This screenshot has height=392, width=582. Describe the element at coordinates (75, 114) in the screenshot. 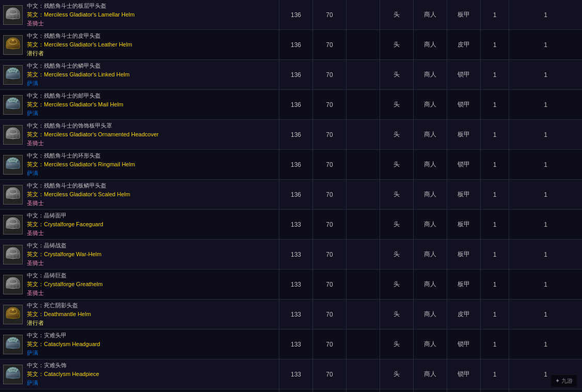

I see `item-class: 萨满` at that location.